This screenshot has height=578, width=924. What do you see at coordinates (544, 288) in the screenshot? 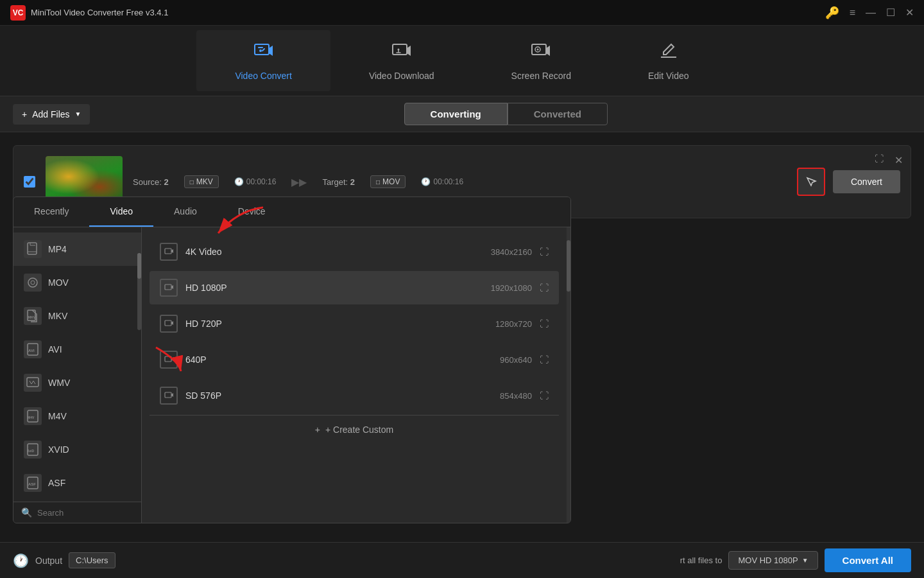
I see `hd1080-edit-icon: ⛶` at bounding box center [544, 288].